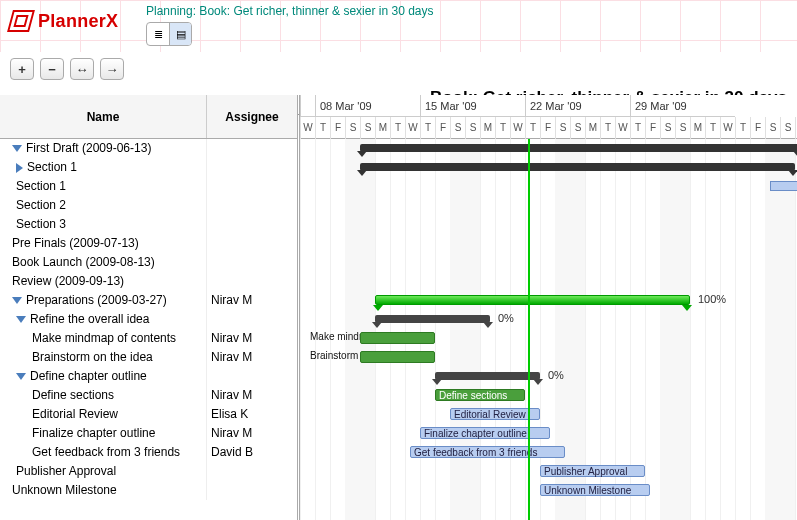 Image resolution: width=797 pixels, height=520 pixels. Describe the element at coordinates (485, 433) in the screenshot. I see `bar-finalize: Finalize chapter outline` at that location.